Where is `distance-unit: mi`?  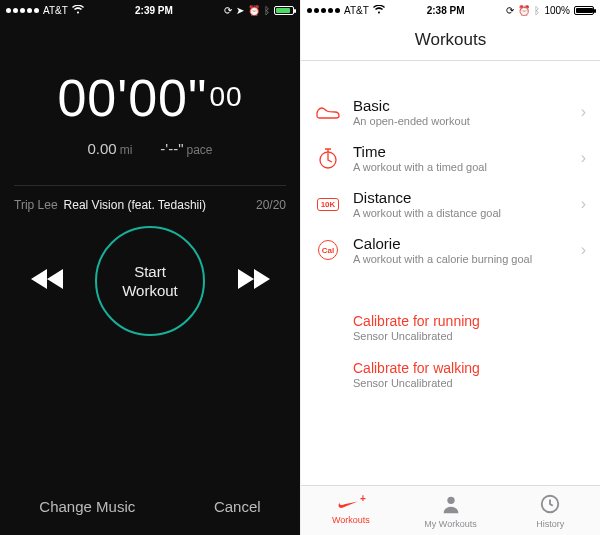 distance-unit: mi is located at coordinates (126, 150).